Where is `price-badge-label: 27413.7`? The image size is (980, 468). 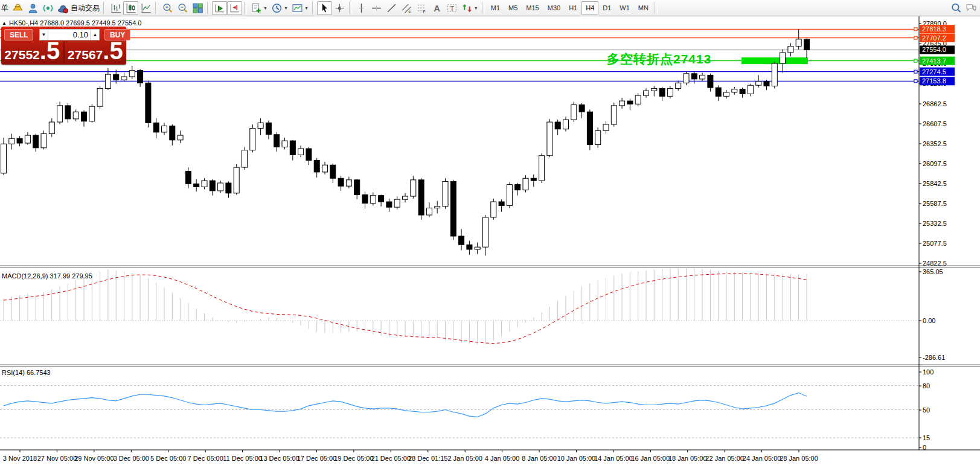 price-badge-label: 27413.7 is located at coordinates (934, 61).